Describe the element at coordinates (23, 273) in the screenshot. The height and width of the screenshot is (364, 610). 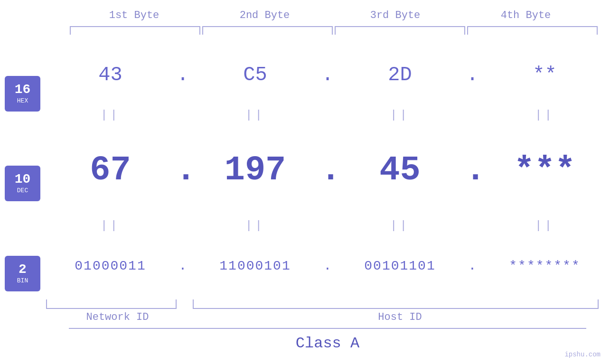
I see `bin-badge: 2 BIN` at that location.